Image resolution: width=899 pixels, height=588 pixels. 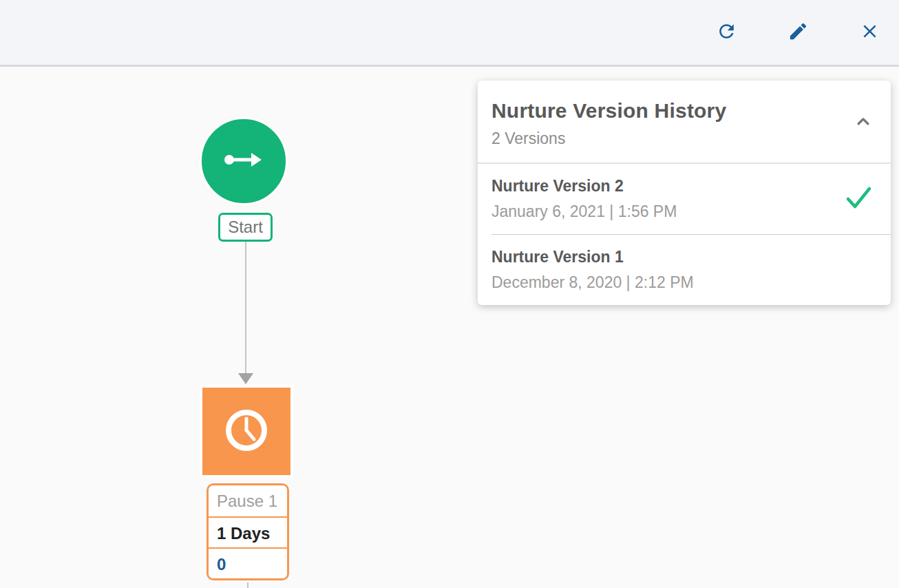 What do you see at coordinates (684, 123) in the screenshot?
I see `version-history-header: Nurture Version History 2 Versions` at bounding box center [684, 123].